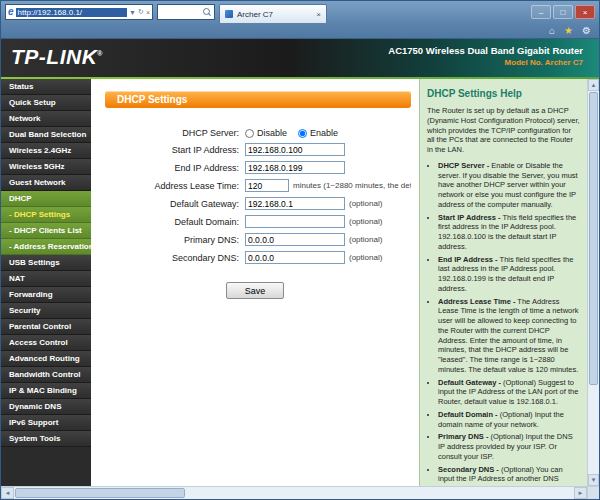 This screenshot has height=500, width=600. I want to click on registered-mark: ®, so click(100, 54).